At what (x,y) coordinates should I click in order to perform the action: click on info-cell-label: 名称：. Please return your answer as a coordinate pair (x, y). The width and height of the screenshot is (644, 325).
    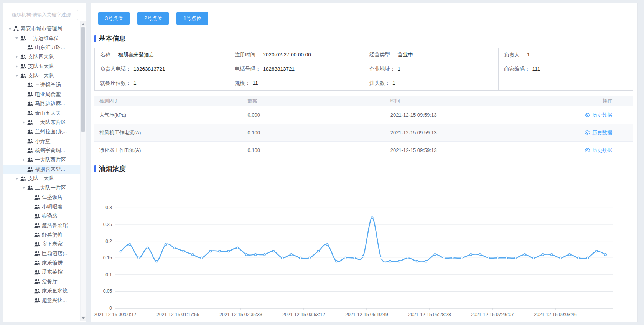
    Looking at the image, I should click on (108, 54).